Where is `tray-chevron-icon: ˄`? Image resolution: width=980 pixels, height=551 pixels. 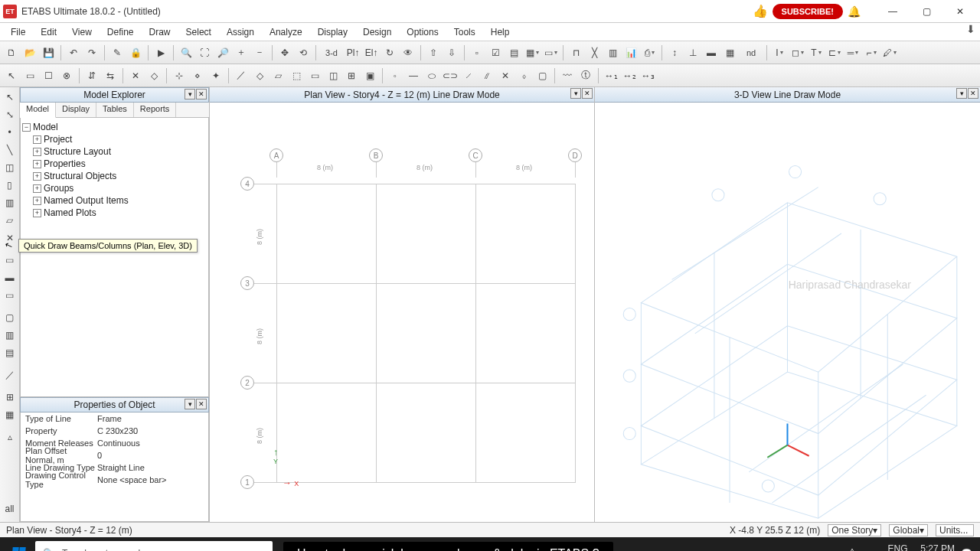 tray-chevron-icon: ˄ is located at coordinates (852, 549).